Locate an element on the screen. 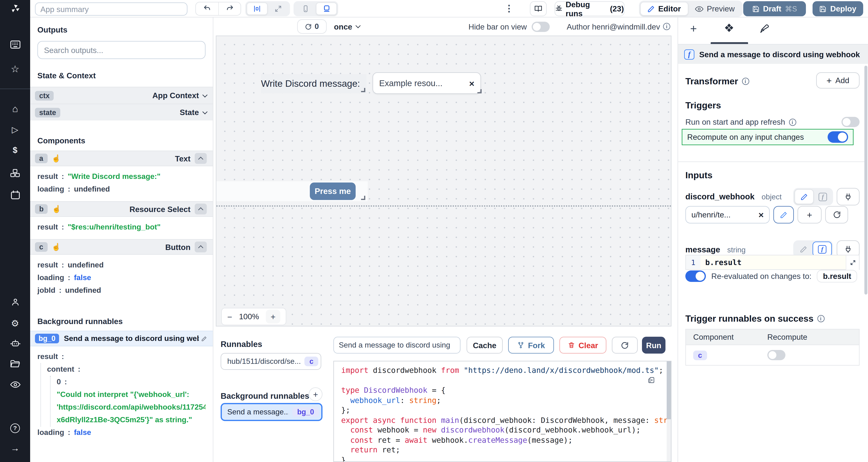 This screenshot has width=868, height=462. recompute-toggle is located at coordinates (838, 137).